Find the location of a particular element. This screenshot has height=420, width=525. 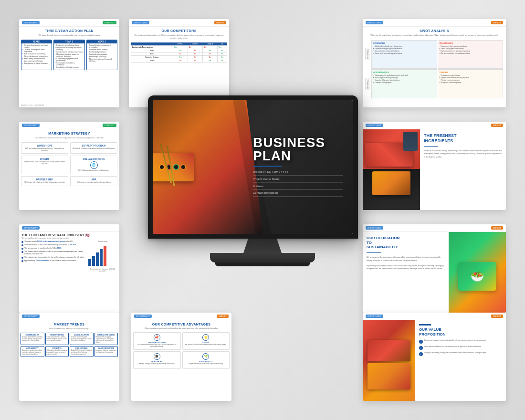

year-2-item-3: Collaborations with local businesses is located at coordinates (69, 52).